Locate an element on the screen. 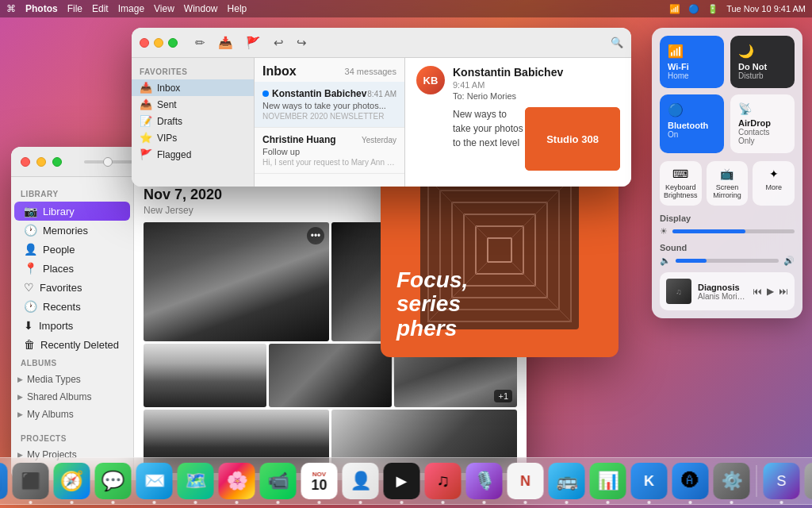 The width and height of the screenshot is (812, 508). mail-forward-icon: ↪ is located at coordinates (301, 43).